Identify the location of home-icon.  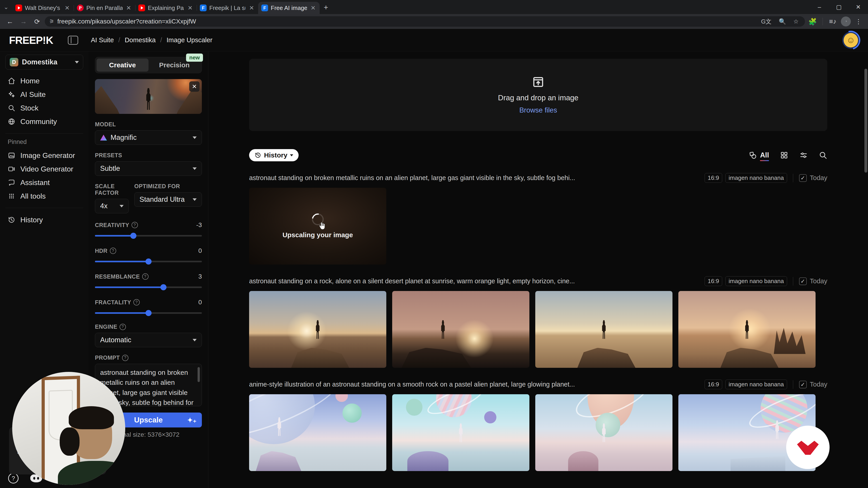
(11, 81).